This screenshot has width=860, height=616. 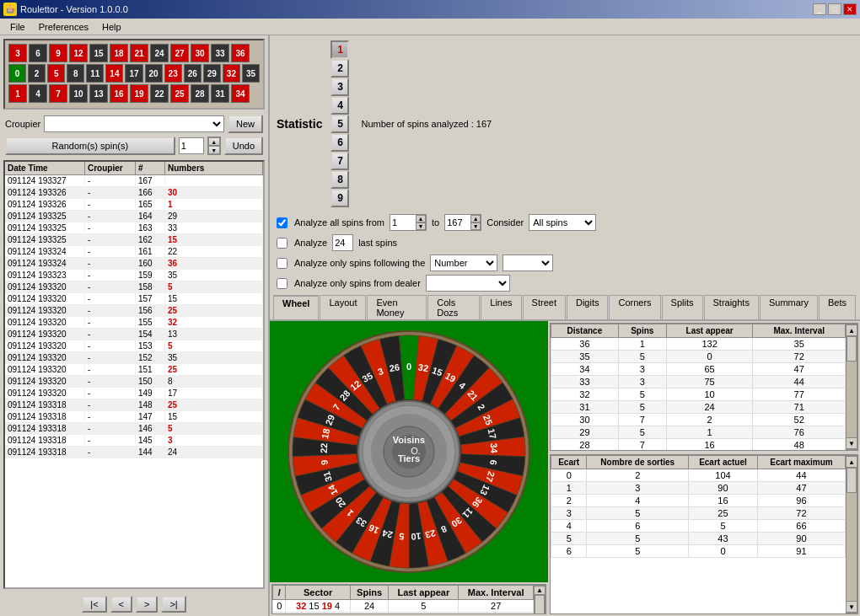 I want to click on tab-cols-dozs: Cols Dozs, so click(x=454, y=307).